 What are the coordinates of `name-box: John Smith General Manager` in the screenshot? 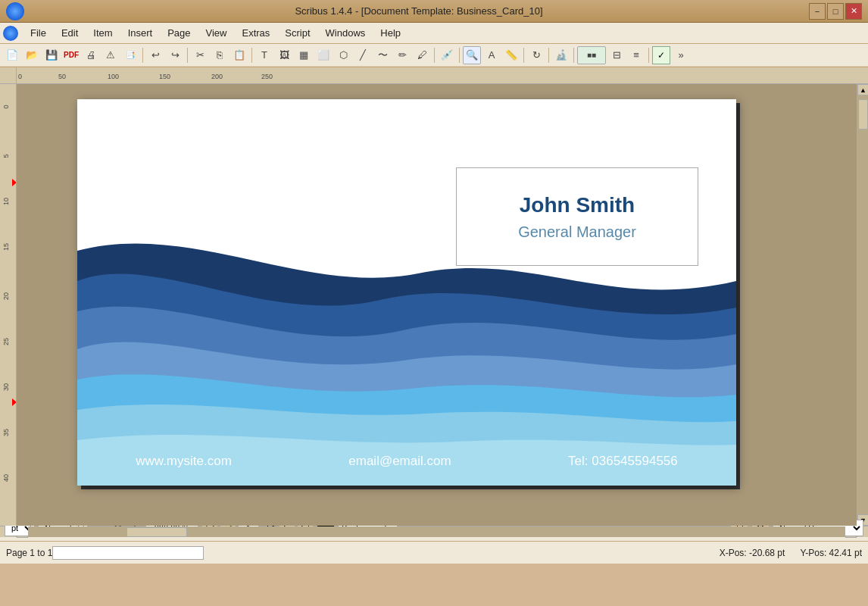 It's located at (577, 217).